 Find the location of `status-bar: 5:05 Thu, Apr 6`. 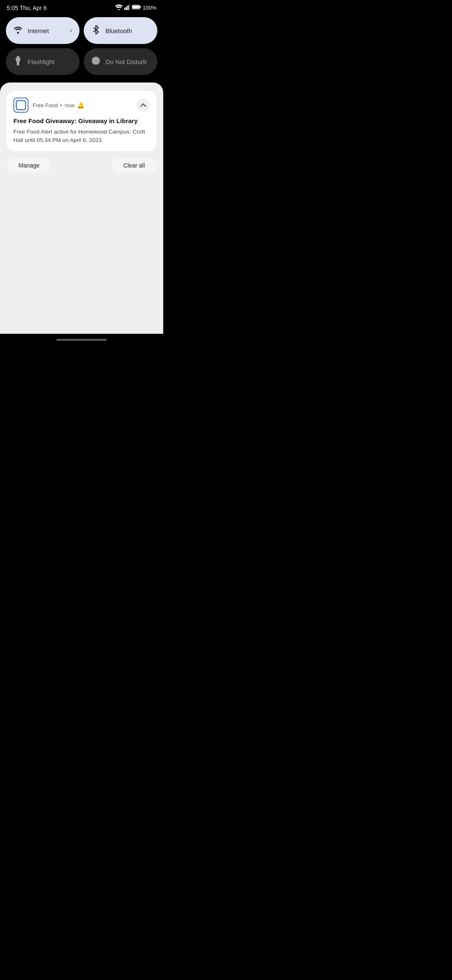

status-bar: 5:05 Thu, Apr 6 is located at coordinates (82, 7).